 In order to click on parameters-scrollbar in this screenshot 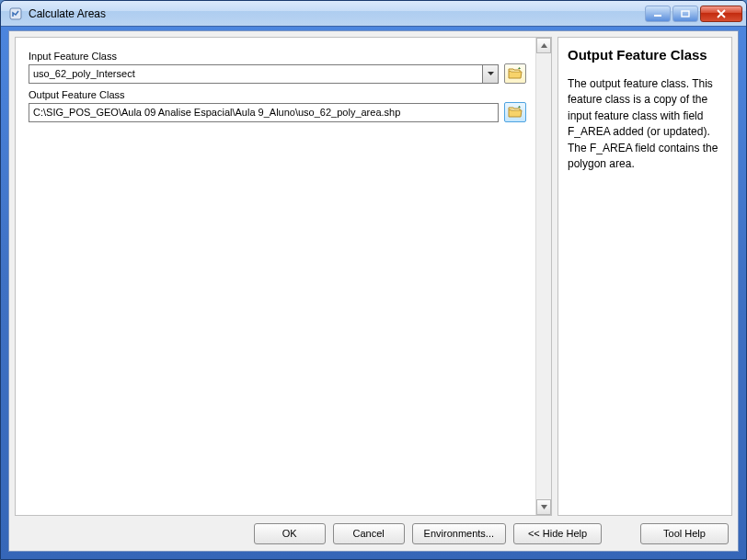, I will do `click(543, 276)`.